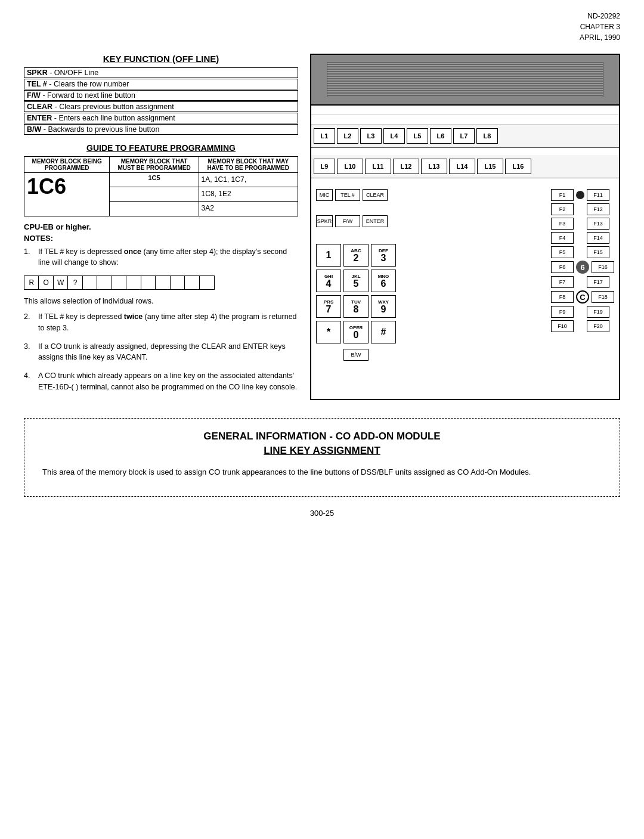 This screenshot has width=644, height=839. Describe the element at coordinates (384, 284) in the screenshot. I see `key-6-main: 6` at that location.